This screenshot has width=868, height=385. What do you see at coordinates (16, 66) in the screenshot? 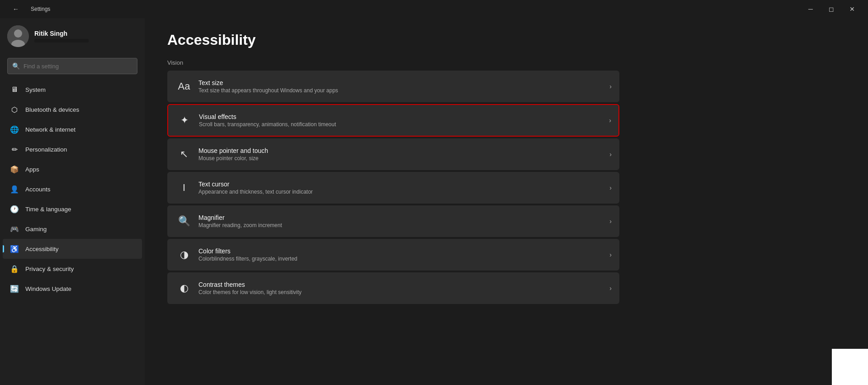
I see `search-icon: 🔍` at bounding box center [16, 66].